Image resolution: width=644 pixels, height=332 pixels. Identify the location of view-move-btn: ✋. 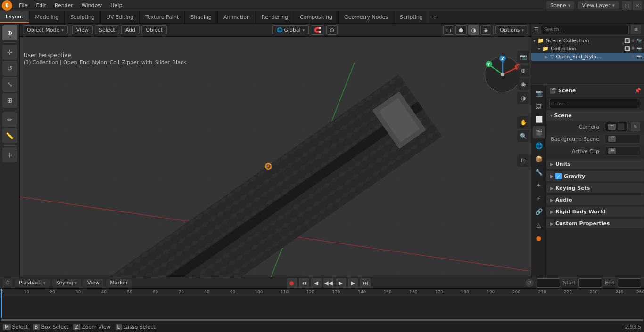
(523, 122).